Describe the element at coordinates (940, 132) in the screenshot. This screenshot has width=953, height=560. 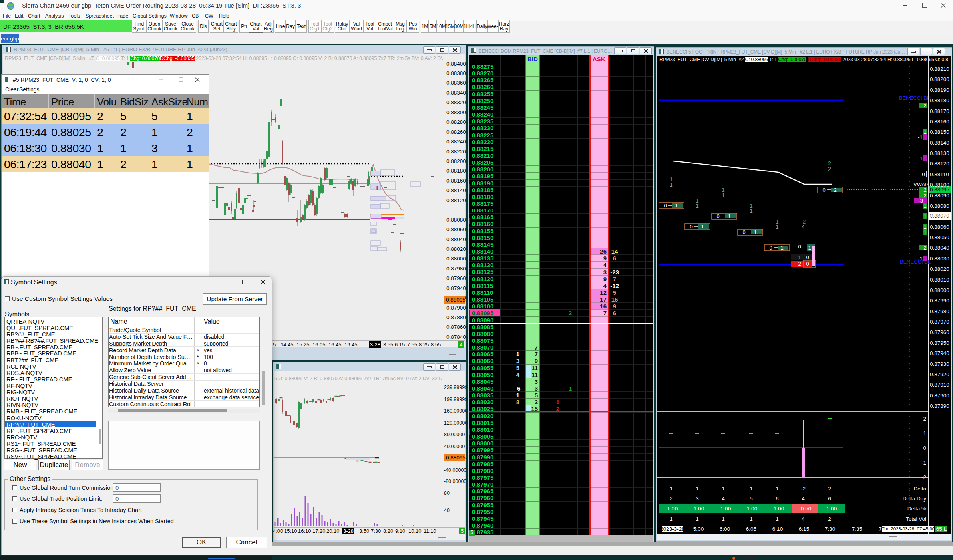
I see `svg-text: 0.88150` at that location.